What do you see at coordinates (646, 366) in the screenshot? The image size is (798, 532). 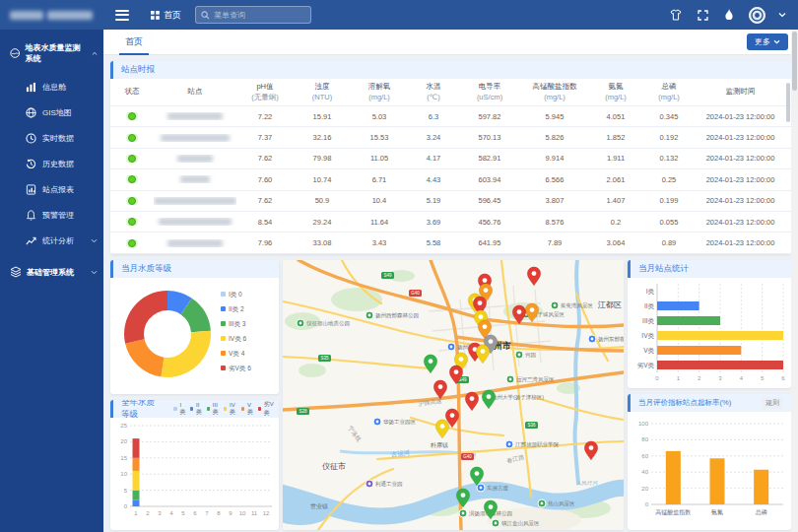 I see `hbar-category: 劣V类` at bounding box center [646, 366].